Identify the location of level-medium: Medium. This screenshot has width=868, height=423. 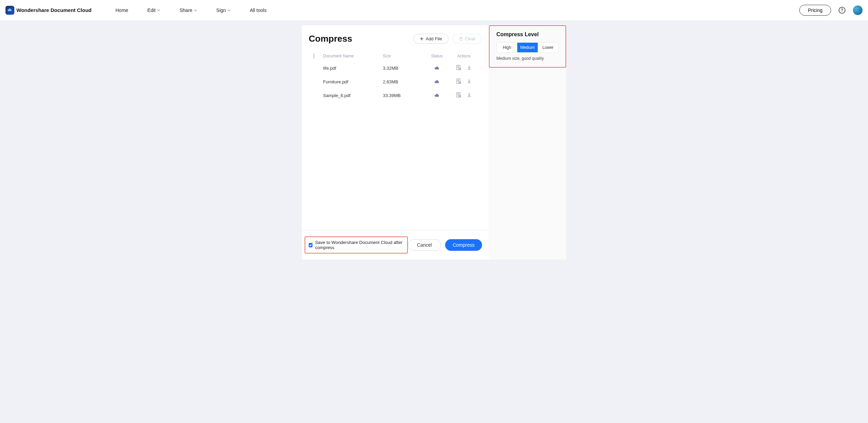
(528, 47).